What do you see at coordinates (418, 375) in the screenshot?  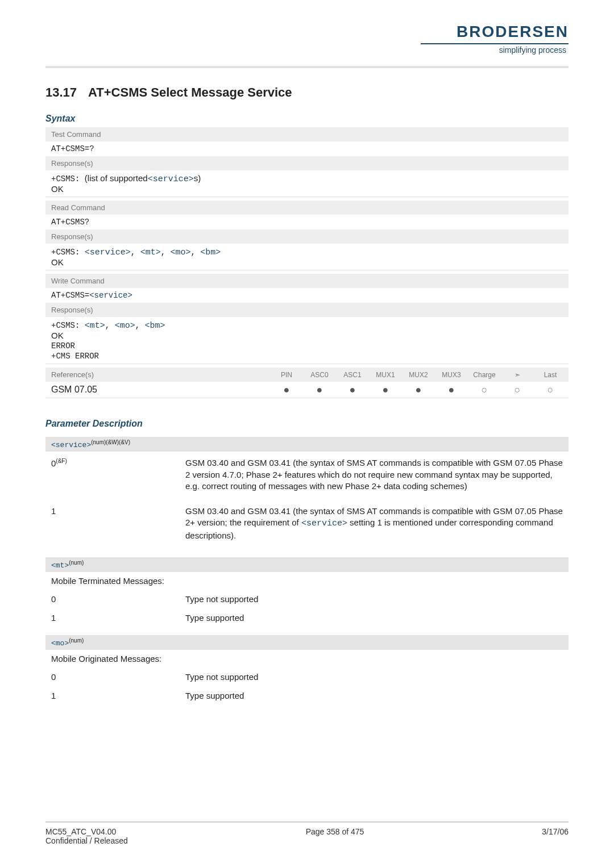 I see `col-mux2: MUX2` at bounding box center [418, 375].